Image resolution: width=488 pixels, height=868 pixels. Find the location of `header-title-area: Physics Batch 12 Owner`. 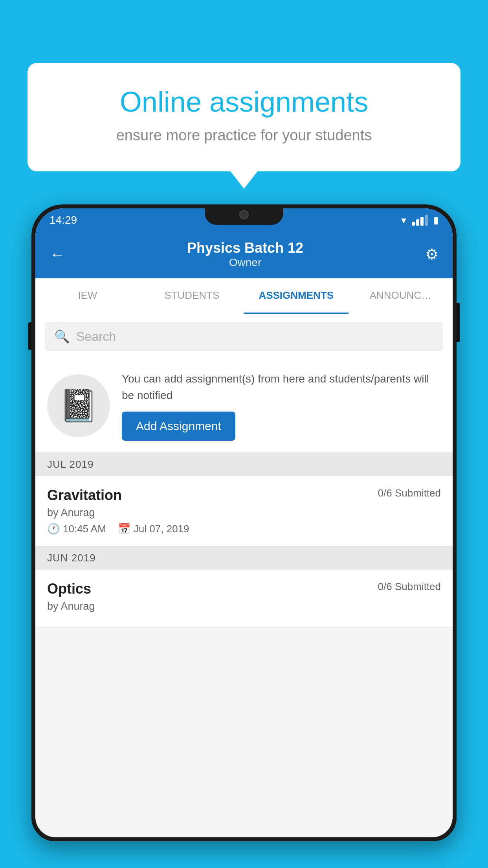

header-title-area: Physics Batch 12 Owner is located at coordinates (245, 254).